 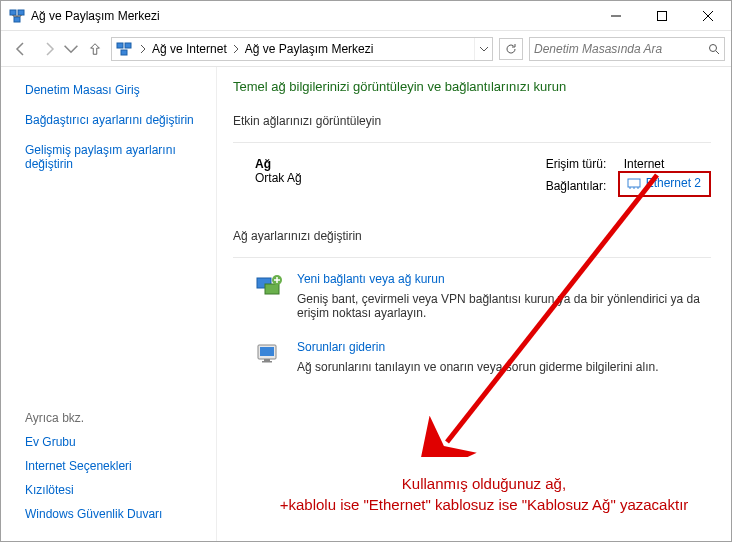 I want to click on troubleshoot-icon, so click(x=269, y=354).